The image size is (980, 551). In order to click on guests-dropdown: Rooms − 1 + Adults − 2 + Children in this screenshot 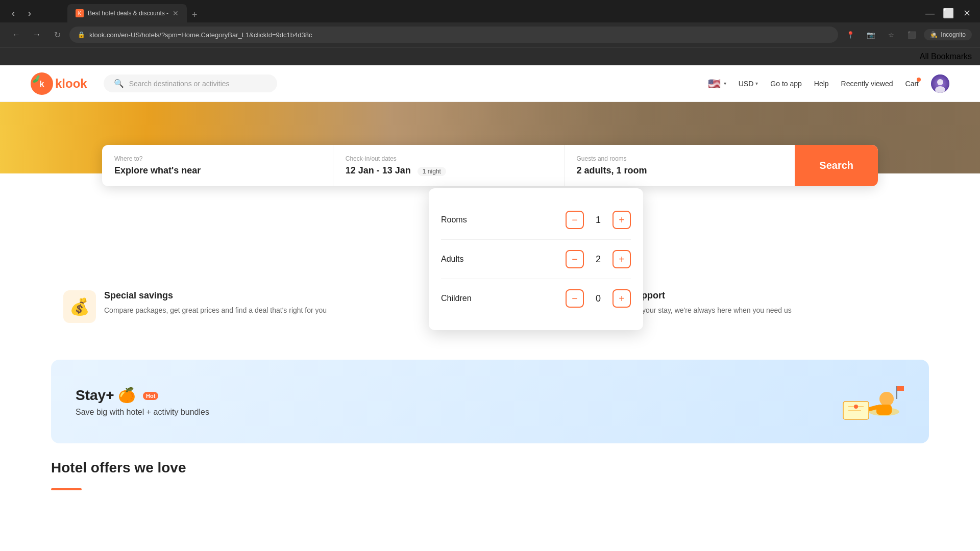, I will do `click(536, 259)`.